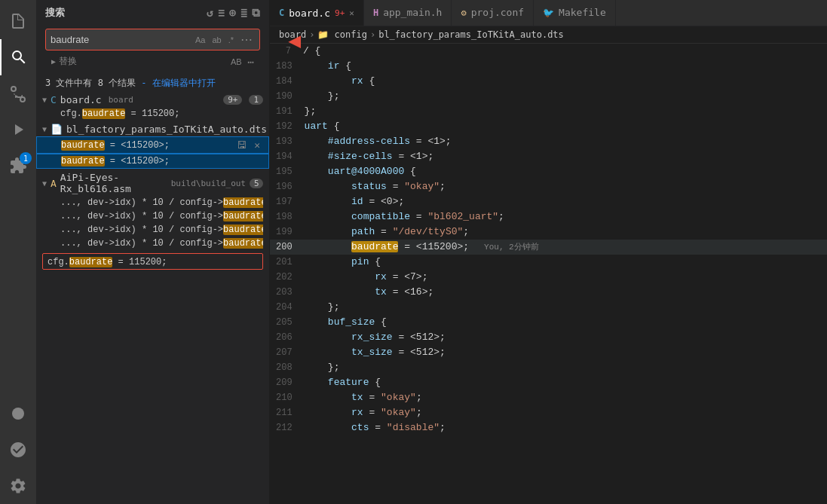 This screenshot has height=504, width=827. I want to click on file-result-count-board: 1, so click(256, 99).